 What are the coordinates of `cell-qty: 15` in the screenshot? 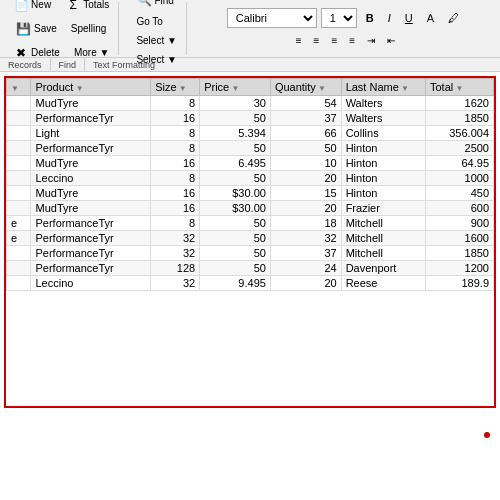 It's located at (306, 194).